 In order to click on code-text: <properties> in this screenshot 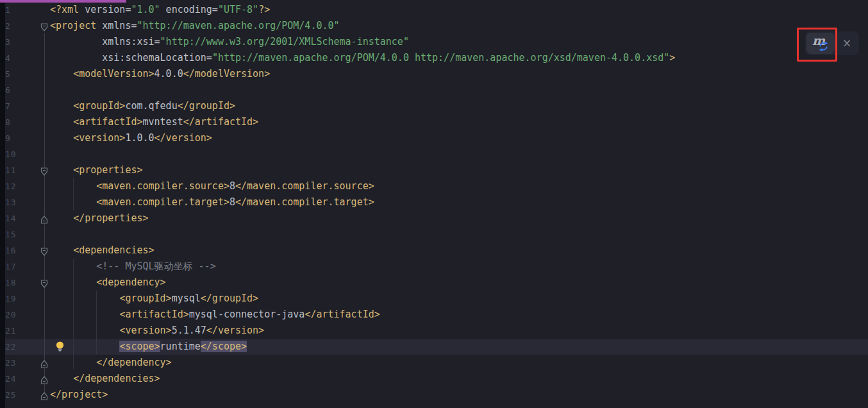, I will do `click(96, 171)`.